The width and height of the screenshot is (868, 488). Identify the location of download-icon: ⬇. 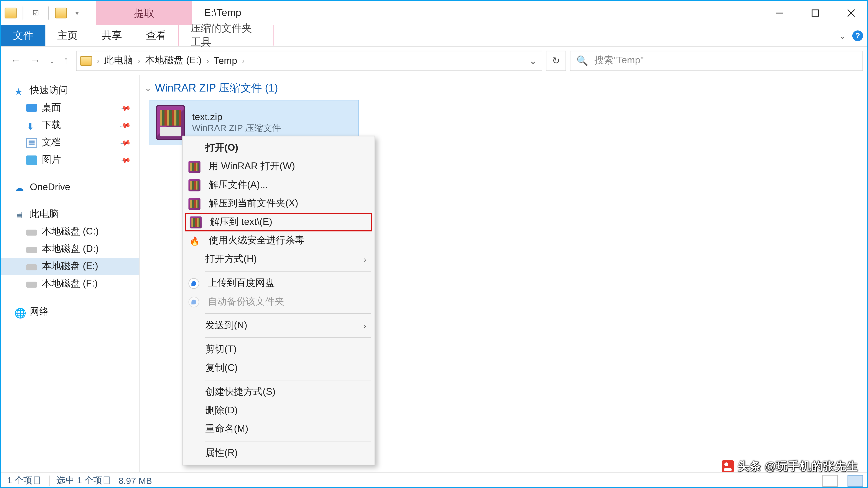
(32, 125).